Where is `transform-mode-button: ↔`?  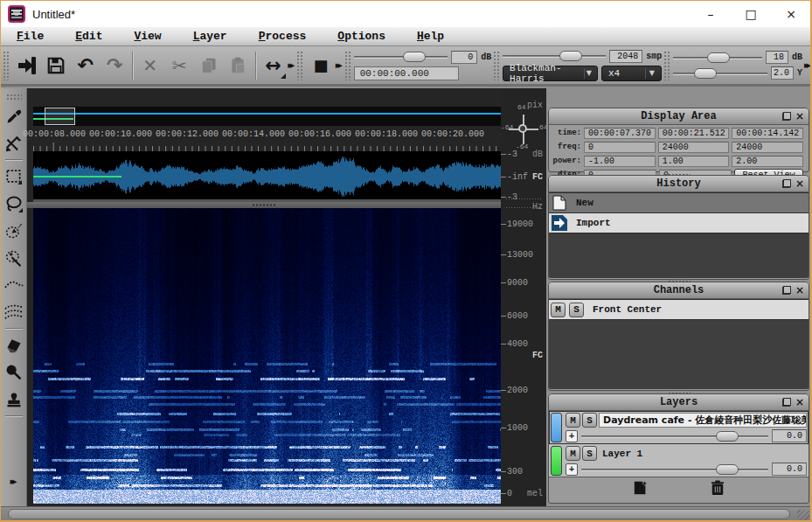 transform-mode-button: ↔ is located at coordinates (274, 66).